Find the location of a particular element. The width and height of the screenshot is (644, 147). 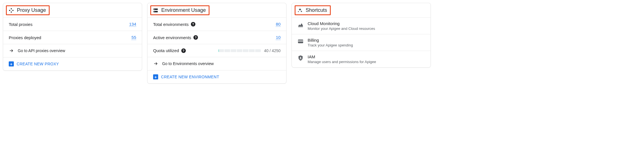

total-env-value: 80 is located at coordinates (278, 24).